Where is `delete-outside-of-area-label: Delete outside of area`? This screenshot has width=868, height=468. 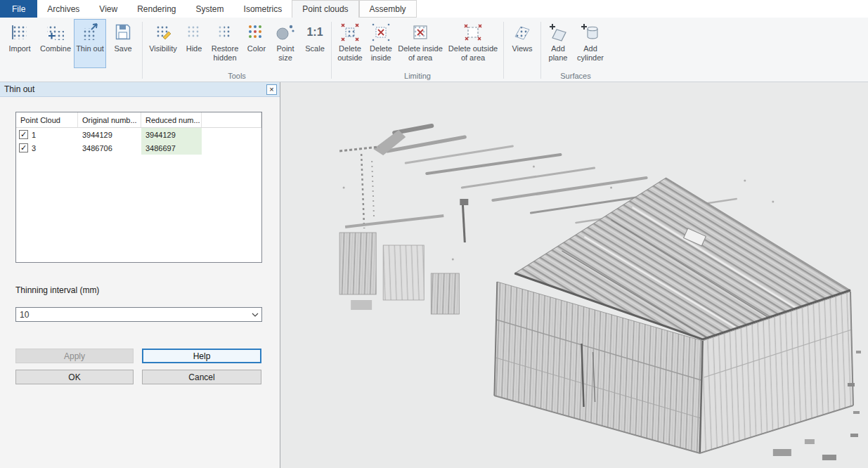
delete-outside-of-area-label: Delete outside of area is located at coordinates (473, 53).